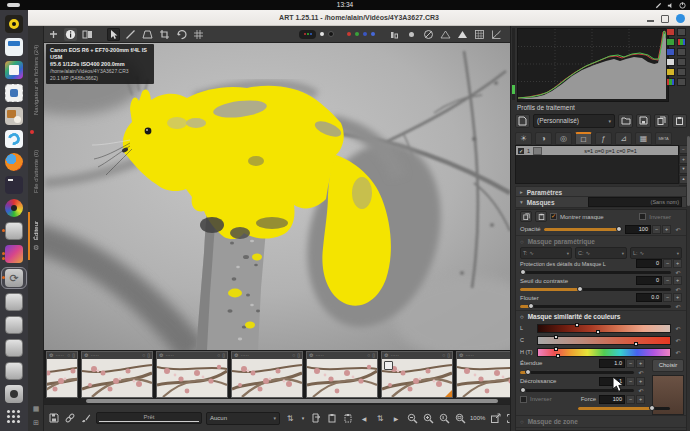  Describe the element at coordinates (670, 5) in the screenshot. I see `system-tray` at that location.